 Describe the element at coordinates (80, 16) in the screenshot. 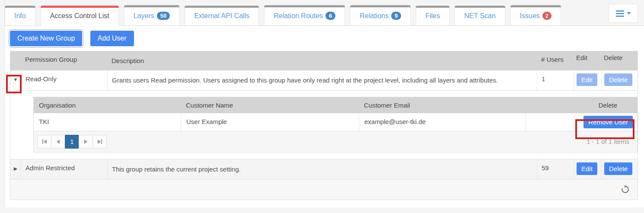

I see `tab-label: Access Control List` at that location.